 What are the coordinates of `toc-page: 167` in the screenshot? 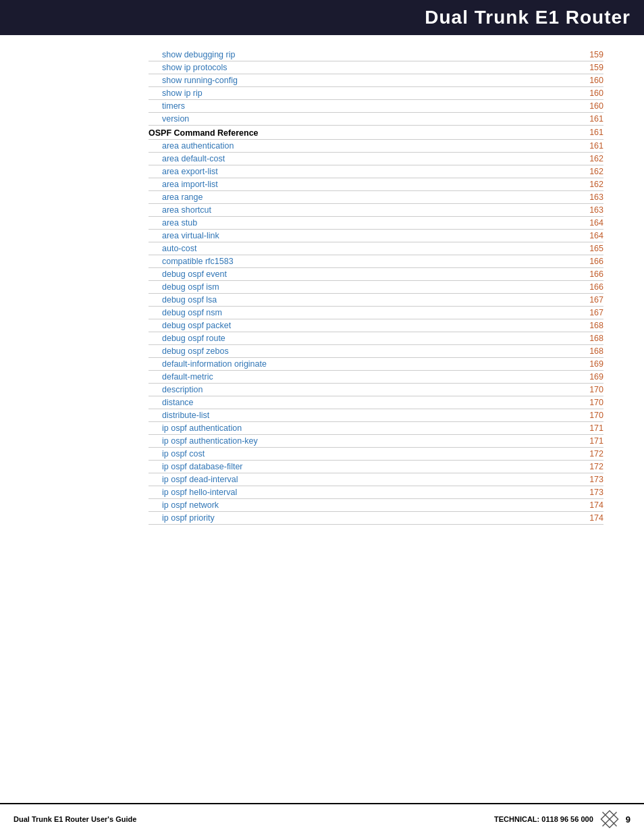 It's located at (590, 313).